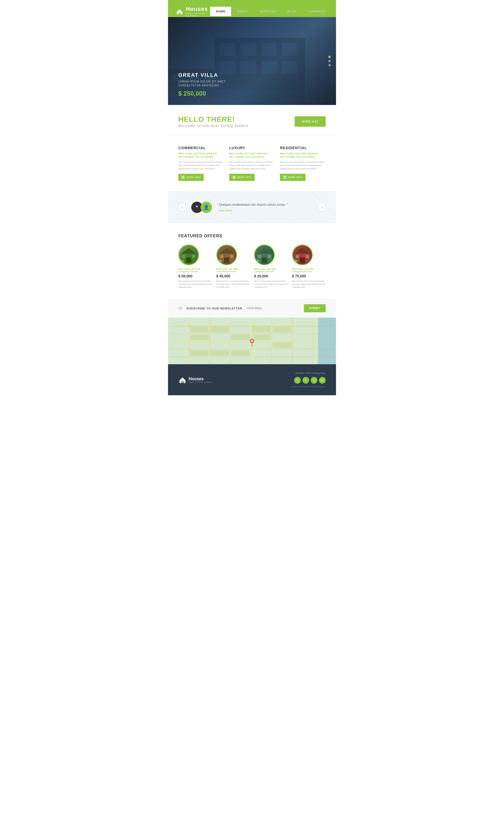 Image resolution: width=504 pixels, height=813 pixels. Describe the element at coordinates (213, 121) in the screenshot. I see `welcome-left: HELLO THERE! WELCOME TO OUR REAL ESTATE …` at that location.